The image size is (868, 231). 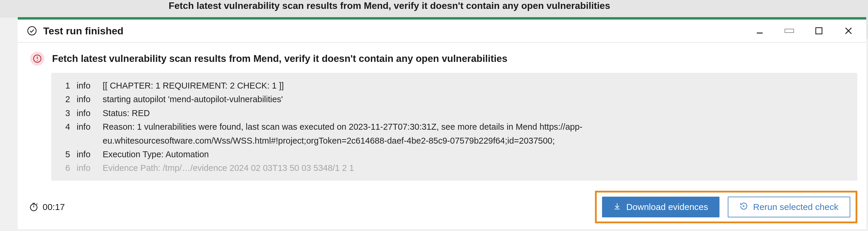 I want to click on subheader: Fetch latest vulnerability scan results …, so click(x=442, y=58).